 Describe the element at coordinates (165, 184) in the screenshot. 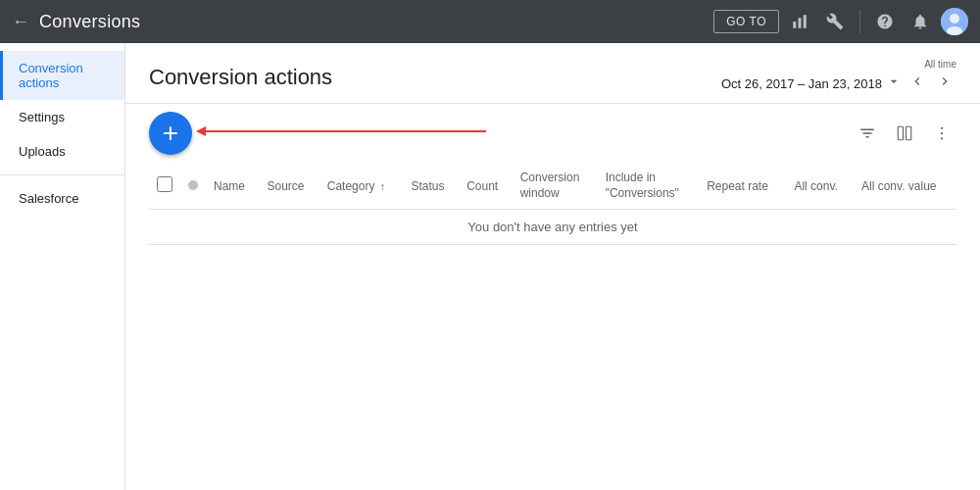

I see `select-all-checkbox` at that location.